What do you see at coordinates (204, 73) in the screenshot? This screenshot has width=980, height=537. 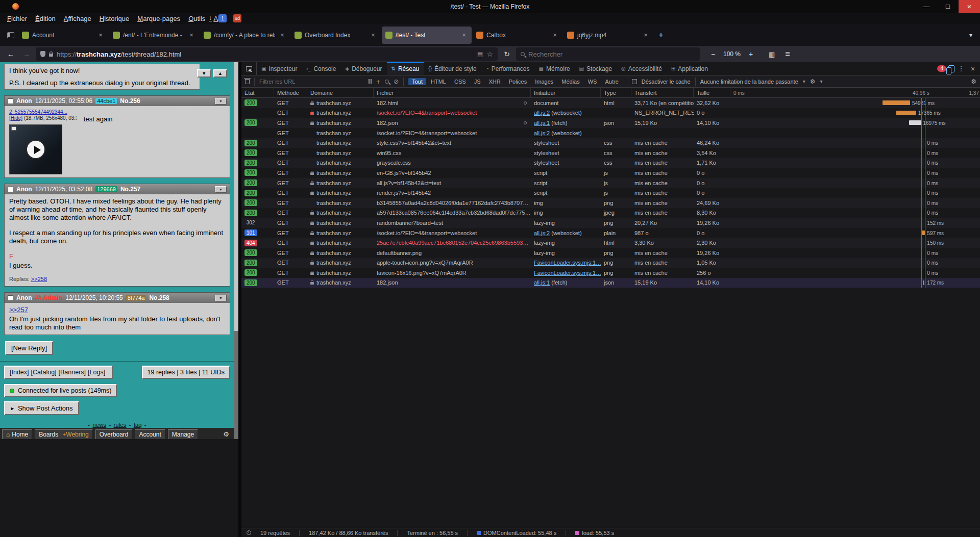 I see `scroll-to-bottom-button` at bounding box center [204, 73].